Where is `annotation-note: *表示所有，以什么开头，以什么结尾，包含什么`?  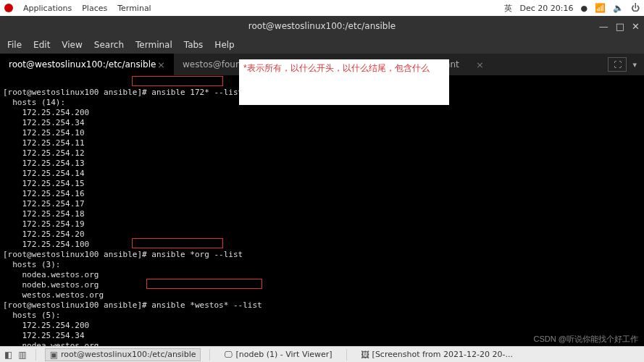
annotation-note: *表示所有，以什么开头，以什么结尾，包含什么 is located at coordinates (344, 83).